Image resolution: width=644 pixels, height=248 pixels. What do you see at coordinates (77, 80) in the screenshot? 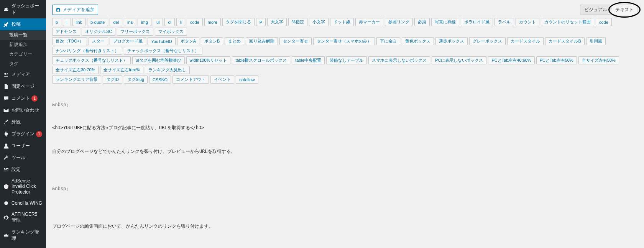
I see `quicktag-button: ランキングエリア背景` at bounding box center [77, 80].